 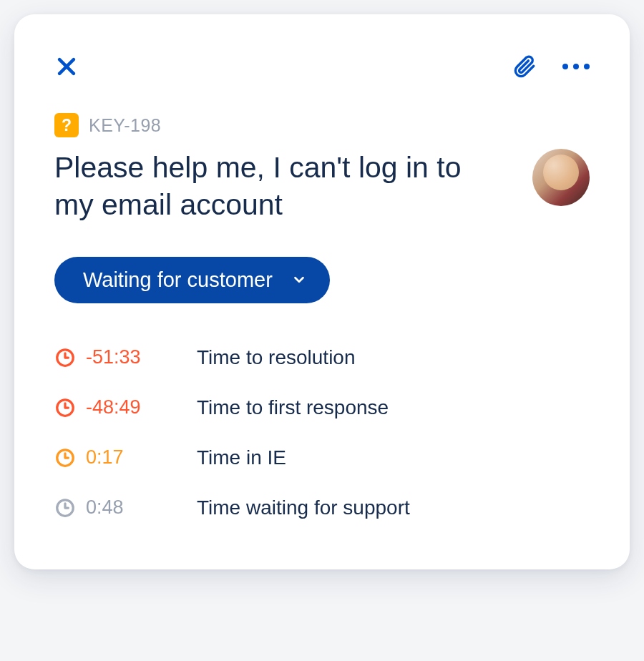 What do you see at coordinates (142, 458) in the screenshot?
I see `sla-metric-value: 0:17` at bounding box center [142, 458].